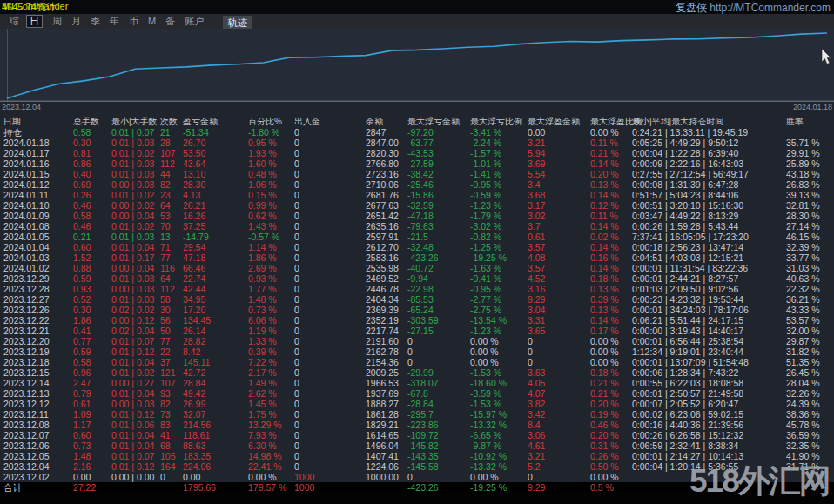  What do you see at coordinates (417, 164) in the screenshot?
I see `table-row: 2024.01.160.860.01 | 0.0311243.641.60 %0…` at bounding box center [417, 164].